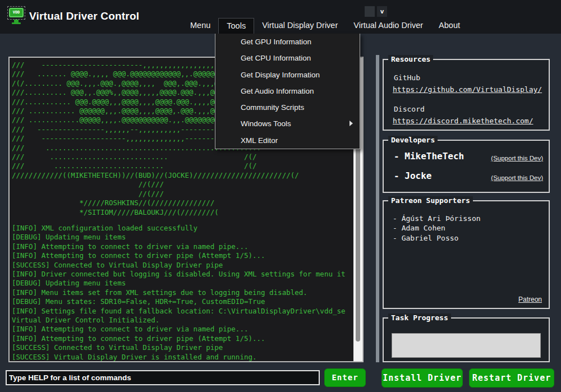 Image resolution: width=561 pixels, height=392 pixels. Describe the element at coordinates (388, 26) in the screenshot. I see `menu-item-virtual-audio-driver: Virtual Audio Driver` at that location.